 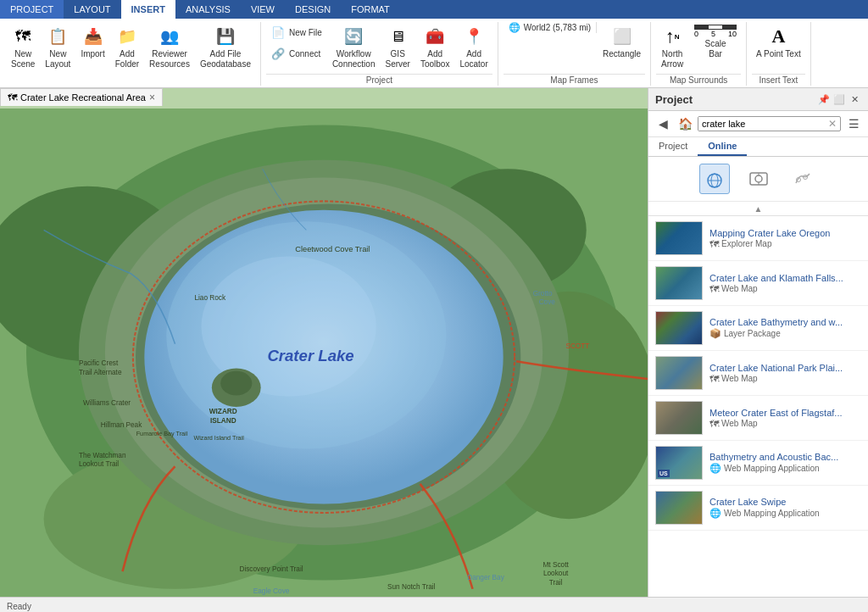 I want to click on search-input, so click(x=761, y=124).